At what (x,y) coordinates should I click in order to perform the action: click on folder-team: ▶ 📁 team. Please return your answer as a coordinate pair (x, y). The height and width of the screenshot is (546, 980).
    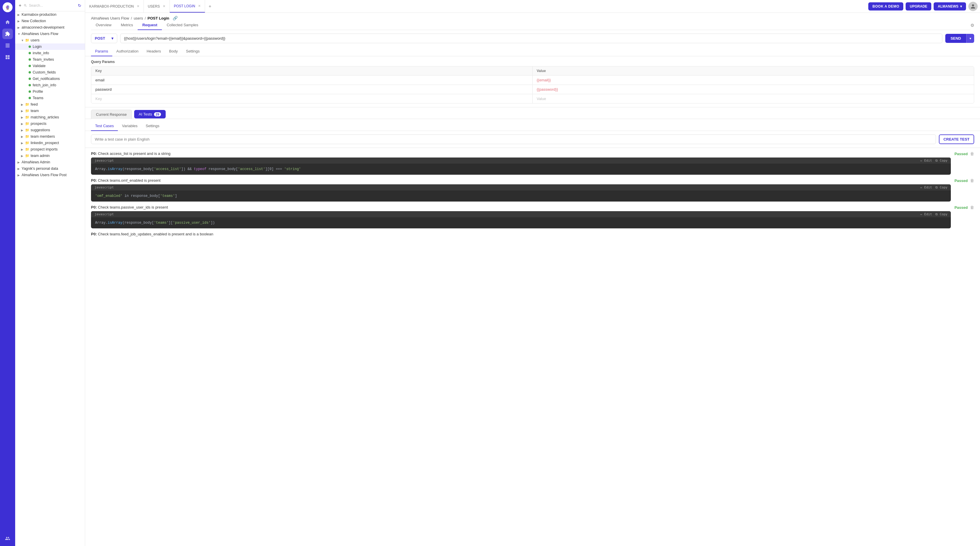
    Looking at the image, I should click on (50, 111).